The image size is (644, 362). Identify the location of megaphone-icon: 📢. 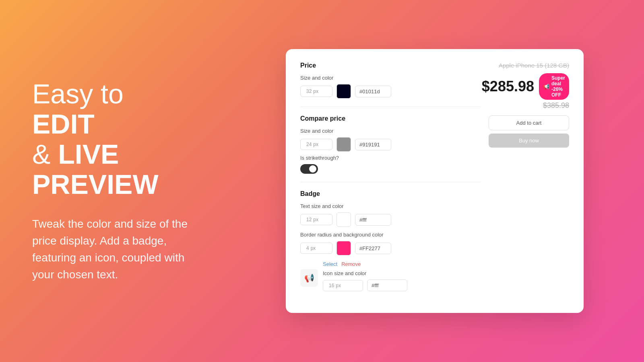
(309, 278).